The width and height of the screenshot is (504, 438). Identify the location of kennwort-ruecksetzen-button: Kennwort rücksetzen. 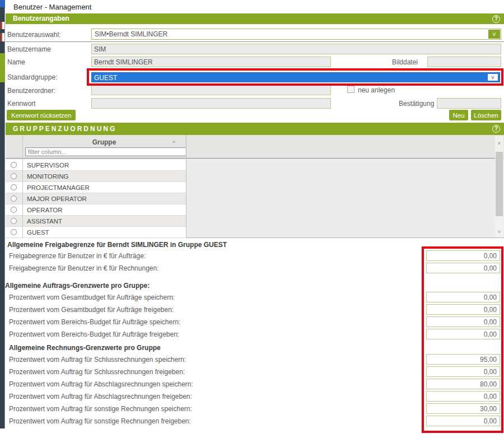
(41, 115).